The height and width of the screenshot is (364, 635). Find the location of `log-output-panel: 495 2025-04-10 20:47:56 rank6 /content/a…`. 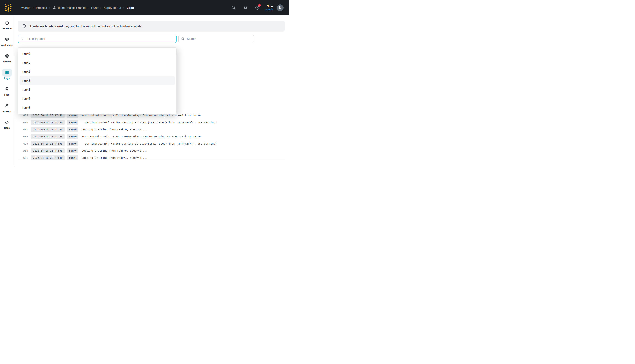

log-output-panel: 495 2025-04-10 20:47:56 rank6 /content/a… is located at coordinates (151, 136).